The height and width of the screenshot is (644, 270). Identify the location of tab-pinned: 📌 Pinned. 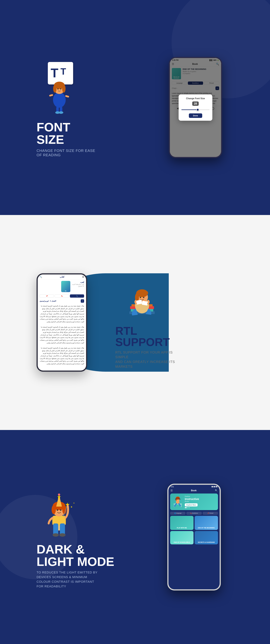
(210, 513).